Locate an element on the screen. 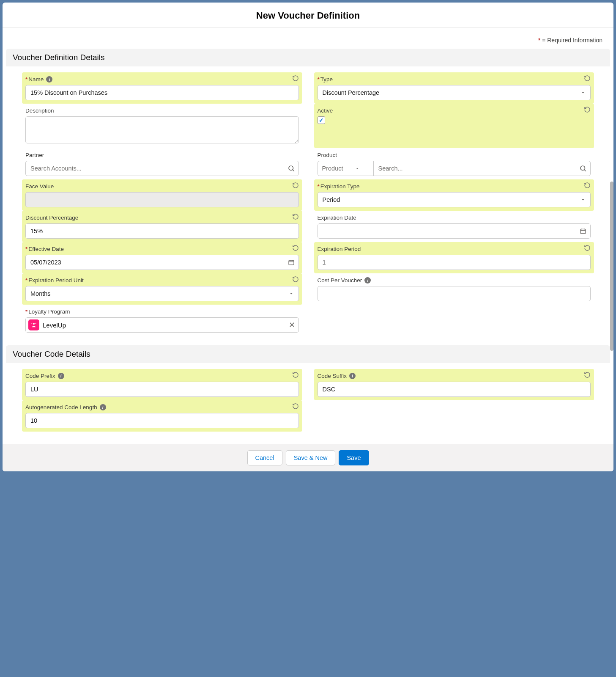 The image size is (616, 677). exp-type-select: Period is located at coordinates (454, 200).